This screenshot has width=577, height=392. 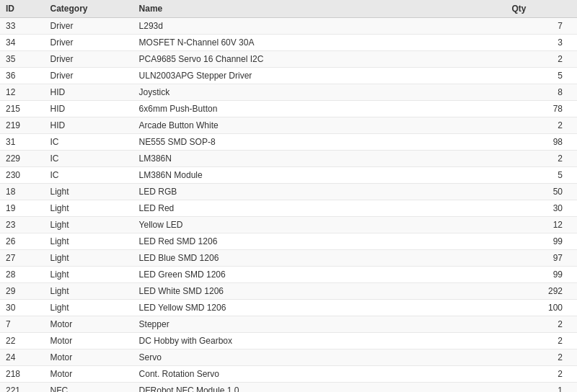 What do you see at coordinates (22, 143) in the screenshot?
I see `cell-id: 31` at bounding box center [22, 143].